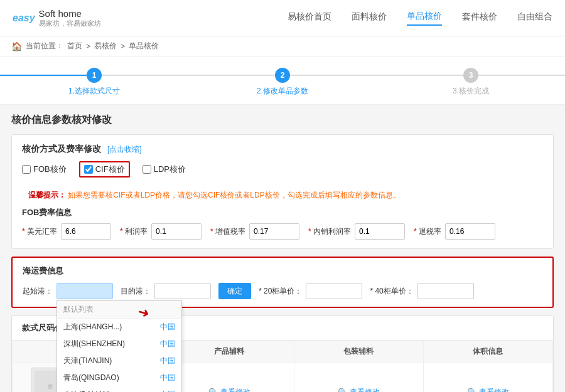 The image size is (565, 392). I want to click on port-name-3: 青岛(QINGDAO), so click(92, 378).